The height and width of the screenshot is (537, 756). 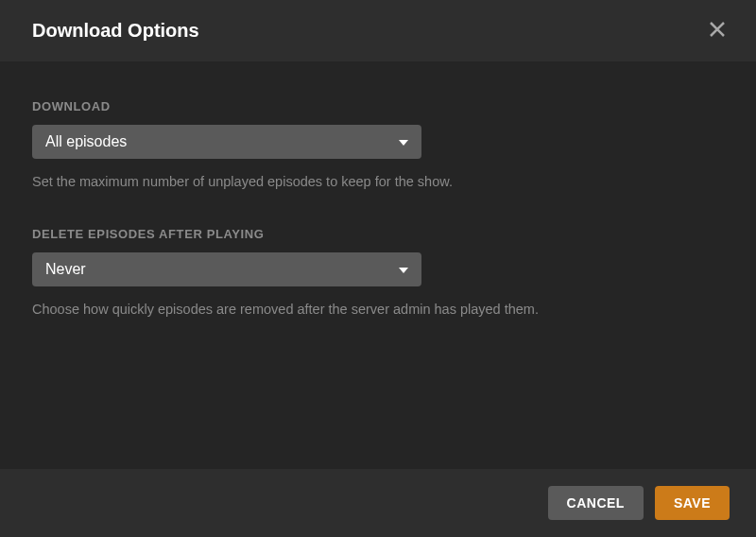 I want to click on delete-after-select-wrapper: Never, so click(x=227, y=269).